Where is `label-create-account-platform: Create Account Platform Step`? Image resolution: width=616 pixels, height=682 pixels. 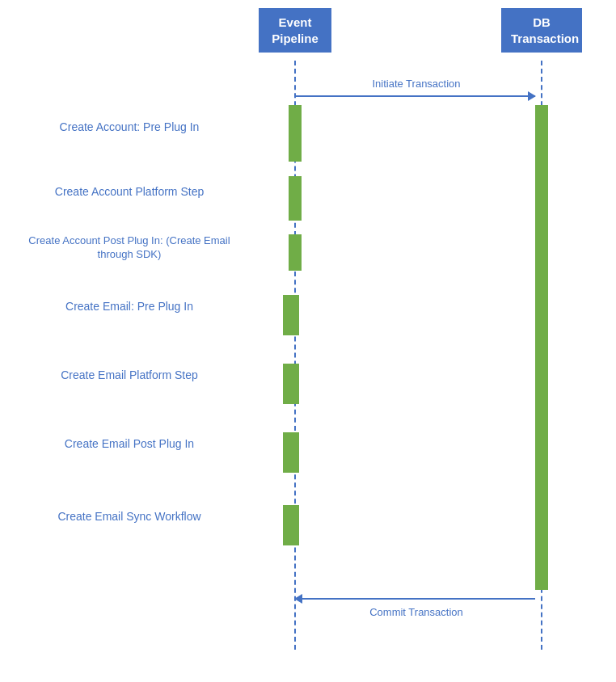
label-create-account-platform: Create Account Platform Step is located at coordinates (129, 192).